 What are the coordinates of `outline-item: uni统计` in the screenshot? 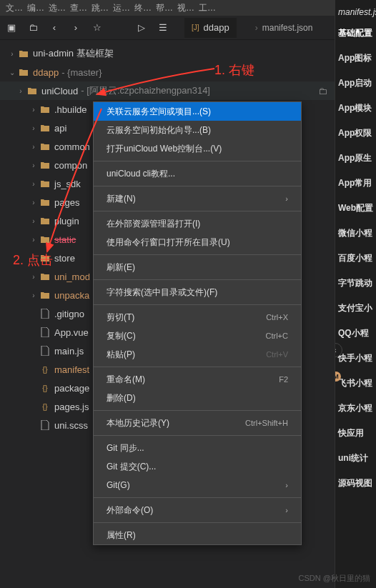 It's located at (356, 459).